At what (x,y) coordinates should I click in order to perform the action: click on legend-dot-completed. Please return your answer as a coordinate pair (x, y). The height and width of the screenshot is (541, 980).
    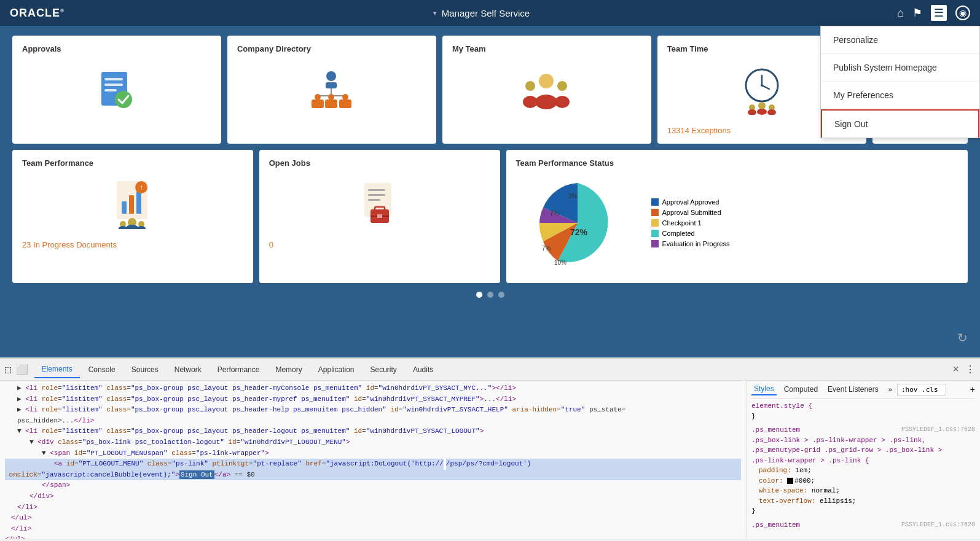
    Looking at the image, I should click on (655, 233).